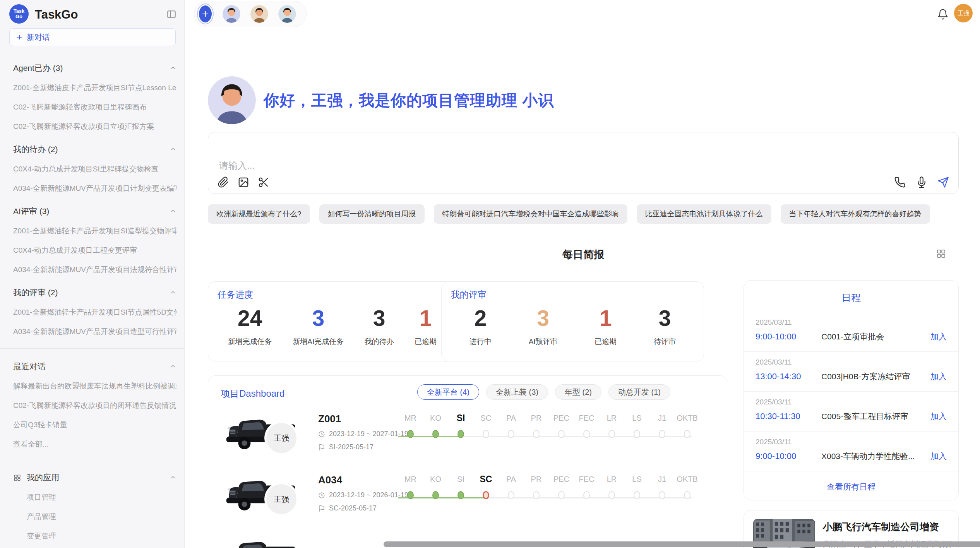  I want to click on milestone-label: MR, so click(410, 418).